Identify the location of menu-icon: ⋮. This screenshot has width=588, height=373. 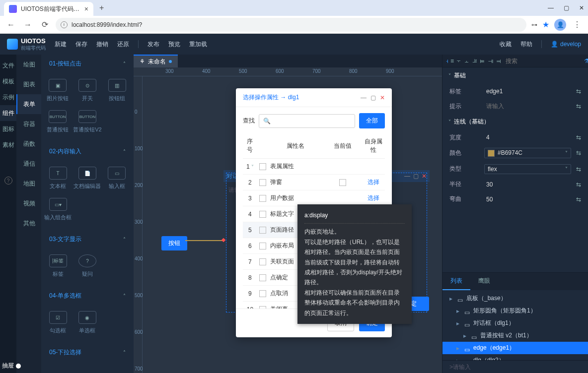
(577, 25).